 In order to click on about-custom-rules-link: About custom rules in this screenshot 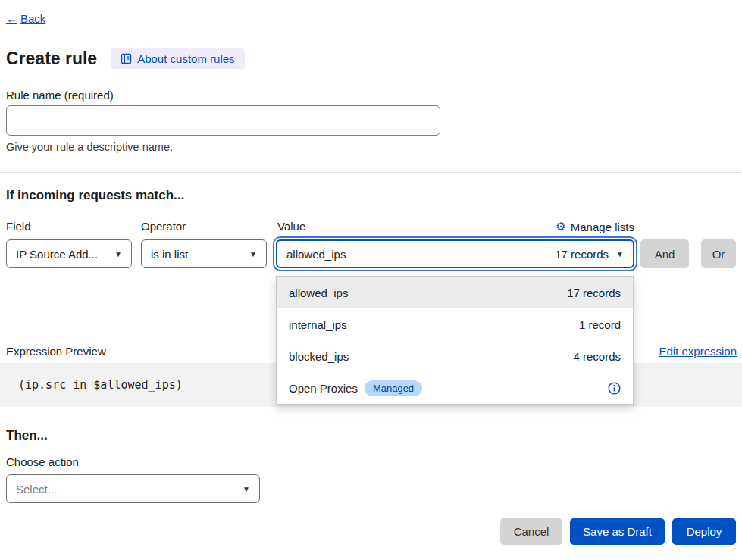, I will do `click(177, 59)`.